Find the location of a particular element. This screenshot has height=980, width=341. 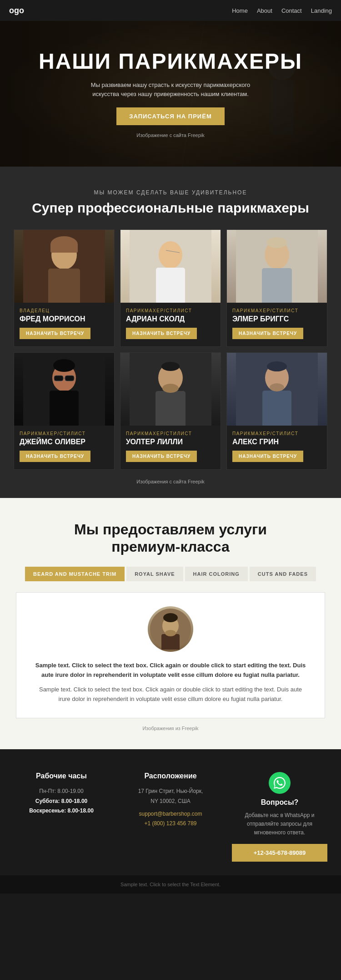

nav-logo: ogo is located at coordinates (16, 11).